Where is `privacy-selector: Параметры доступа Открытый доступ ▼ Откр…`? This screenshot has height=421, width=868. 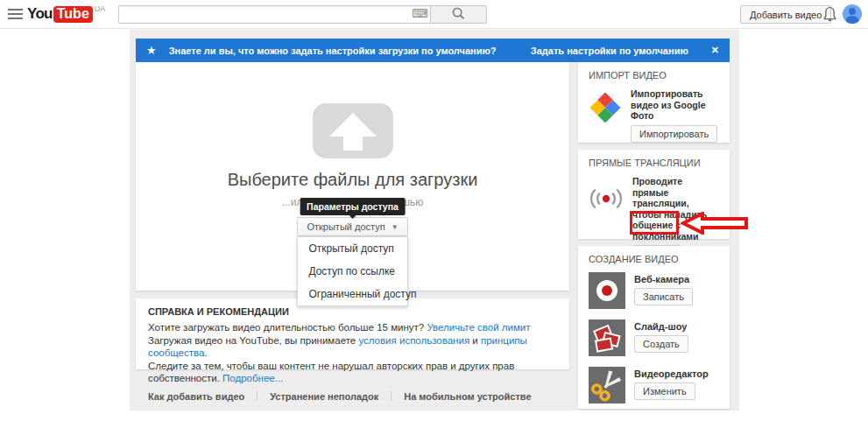
privacy-selector: Параметры доступа Открытый доступ ▼ Откр… is located at coordinates (352, 227).